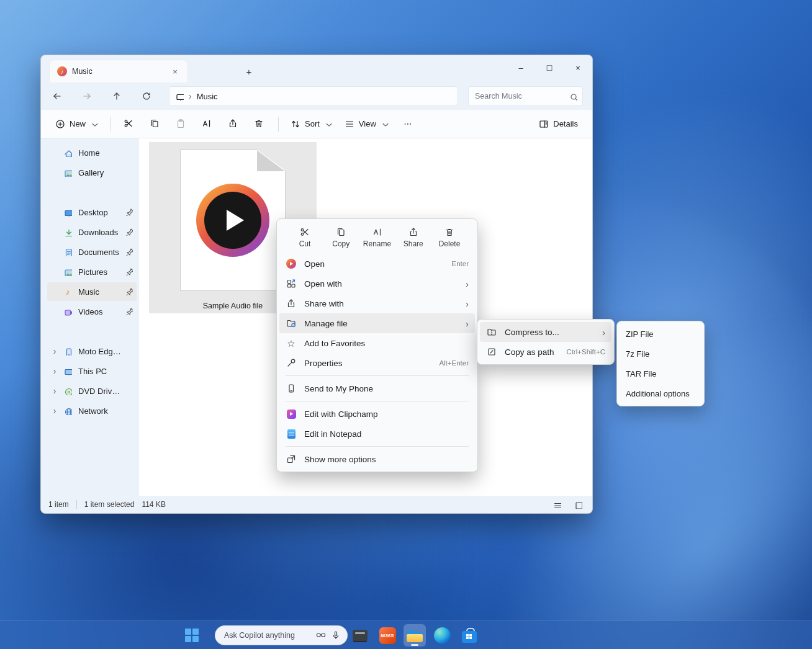 The height and width of the screenshot is (649, 812). Describe the element at coordinates (291, 303) in the screenshot. I see `share-icon` at that location.